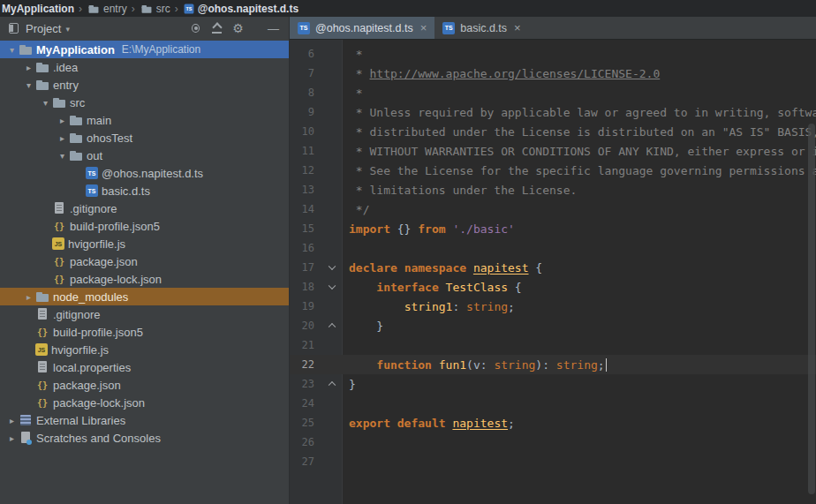 This screenshot has width=816, height=504. What do you see at coordinates (408, 9) in the screenshot?
I see `breadcrumb: MyApplication›entry›src›TS@ohos.napitest…` at bounding box center [408, 9].